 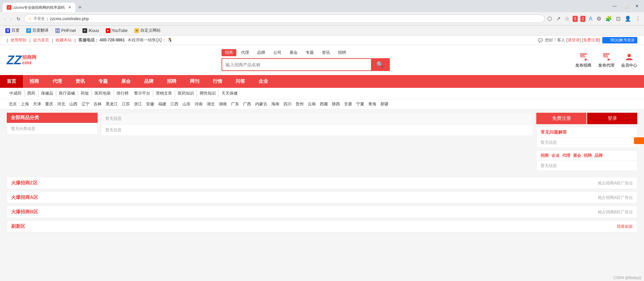 What do you see at coordinates (342, 52) in the screenshot?
I see `search-tab-zhaopin: 招聘` at bounding box center [342, 52].